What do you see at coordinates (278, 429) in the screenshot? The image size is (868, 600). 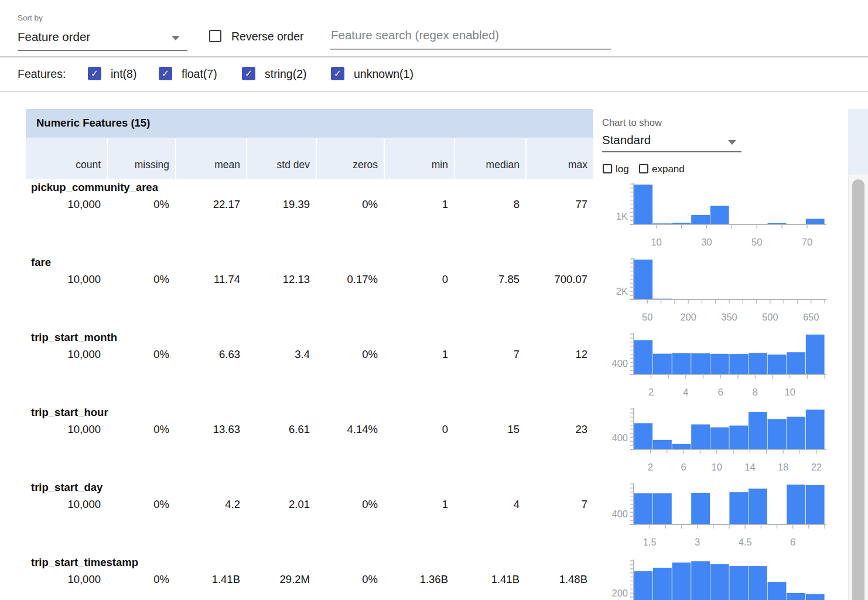 I see `stat-value-std-dev: 6.61` at bounding box center [278, 429].